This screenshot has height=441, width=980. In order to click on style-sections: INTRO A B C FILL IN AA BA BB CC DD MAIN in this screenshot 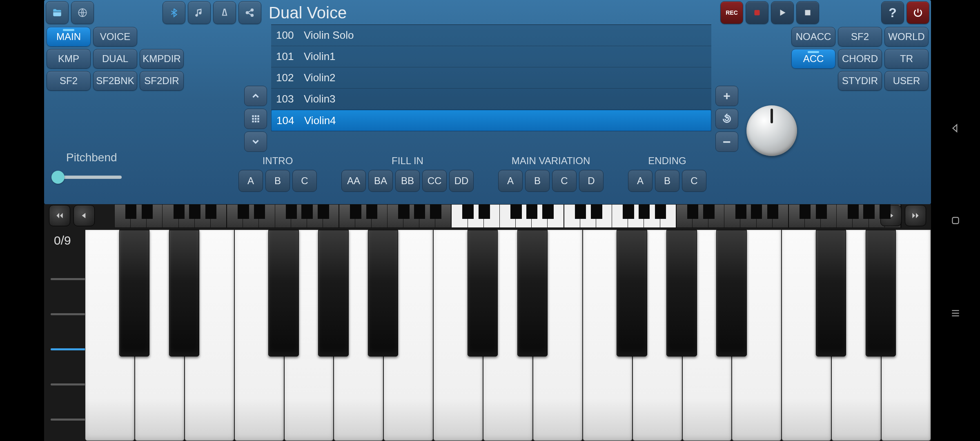, I will do `click(472, 174)`.